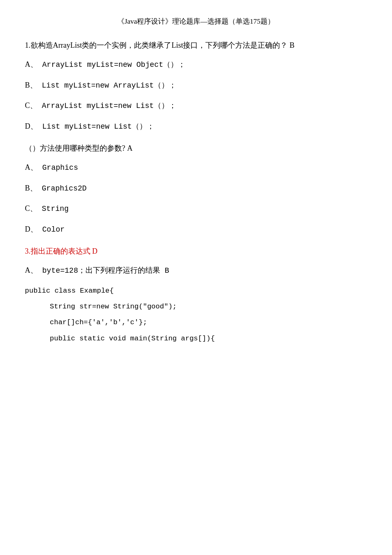 This screenshot has width=392, height=555. I want to click on q3-option-a: A、 byte=128；出下列程序运行的结果 B, so click(196, 271).